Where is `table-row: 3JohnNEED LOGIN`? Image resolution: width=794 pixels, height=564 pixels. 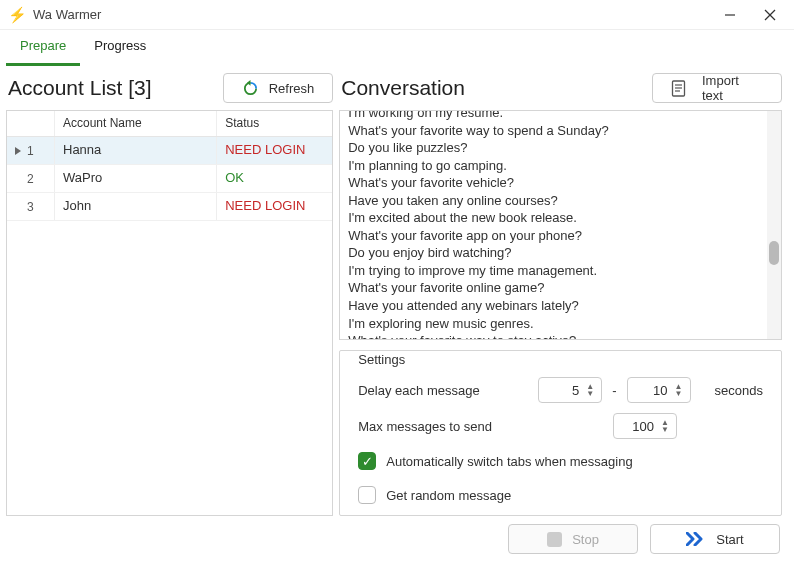
table-row: 3JohnNEED LOGIN is located at coordinates (170, 207).